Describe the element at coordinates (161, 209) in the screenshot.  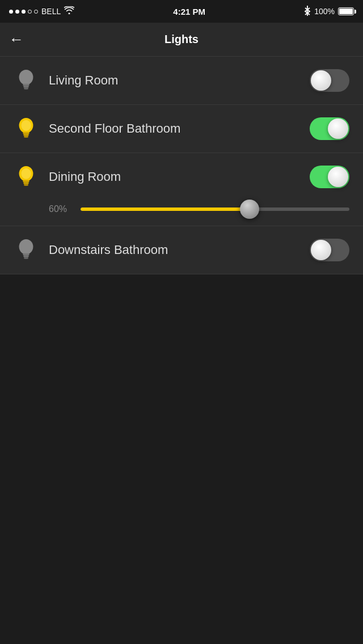
I see `slider-fill` at that location.